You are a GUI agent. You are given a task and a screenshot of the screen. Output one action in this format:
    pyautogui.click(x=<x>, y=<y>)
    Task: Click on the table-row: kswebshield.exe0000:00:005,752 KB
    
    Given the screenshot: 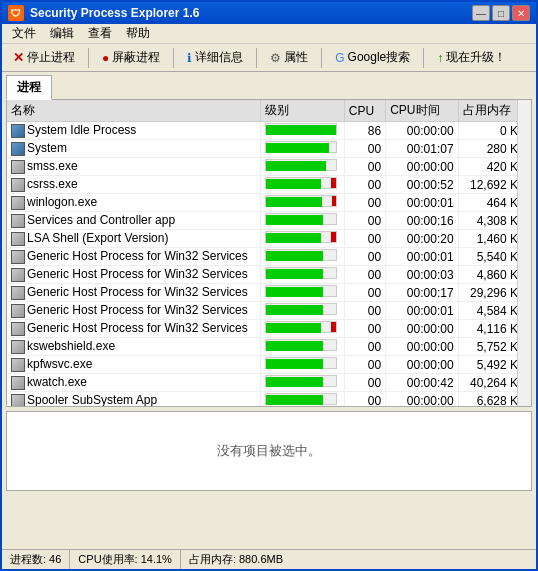 What is the action you would take?
    pyautogui.click(x=269, y=347)
    